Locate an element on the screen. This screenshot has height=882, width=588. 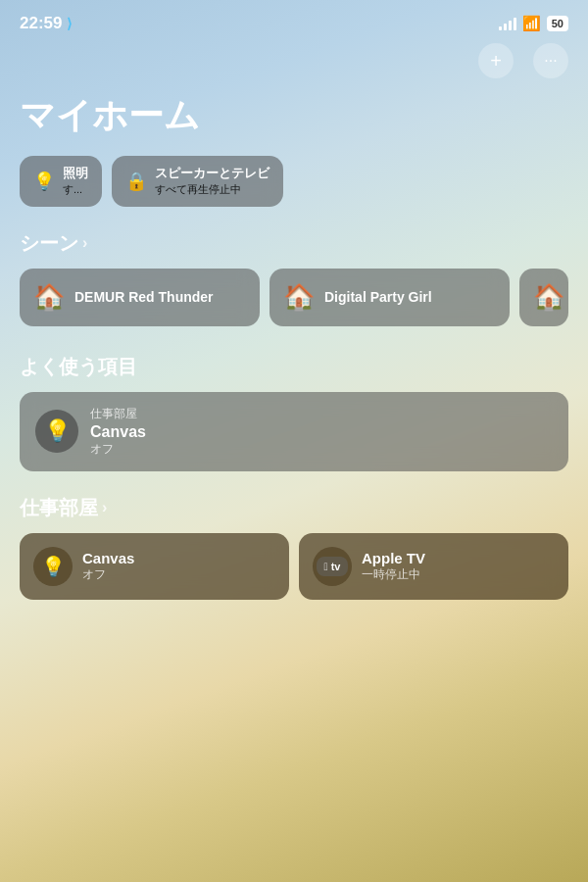
scenes-chevron: › is located at coordinates (84, 243).